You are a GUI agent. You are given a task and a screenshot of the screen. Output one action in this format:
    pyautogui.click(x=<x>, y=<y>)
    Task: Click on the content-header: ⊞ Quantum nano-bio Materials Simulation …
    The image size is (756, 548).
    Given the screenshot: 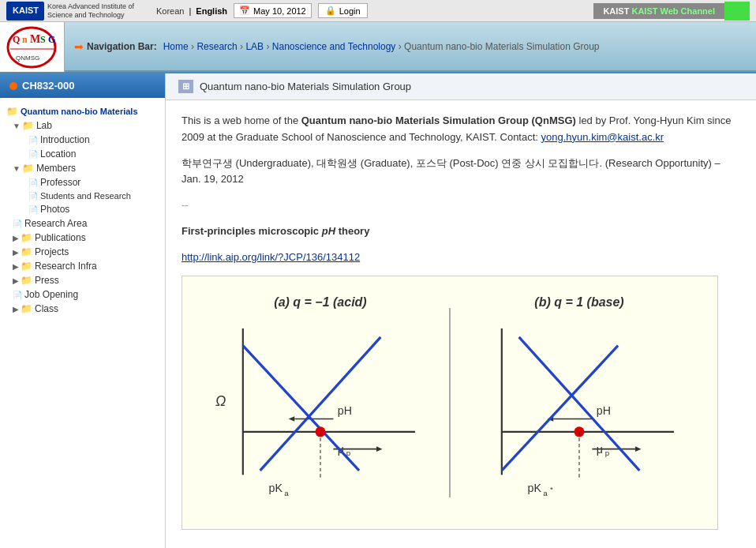 What is the action you would take?
    pyautogui.click(x=461, y=87)
    